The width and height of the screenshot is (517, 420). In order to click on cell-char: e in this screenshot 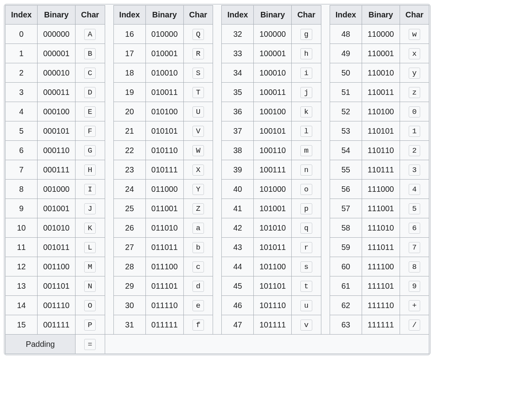, I will do `click(198, 305)`.